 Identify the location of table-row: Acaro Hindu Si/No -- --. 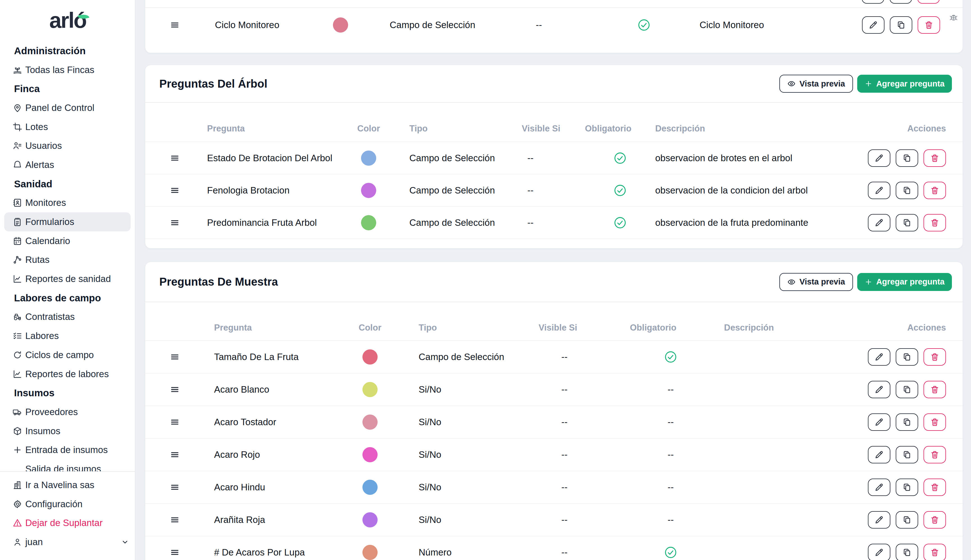
(554, 488).